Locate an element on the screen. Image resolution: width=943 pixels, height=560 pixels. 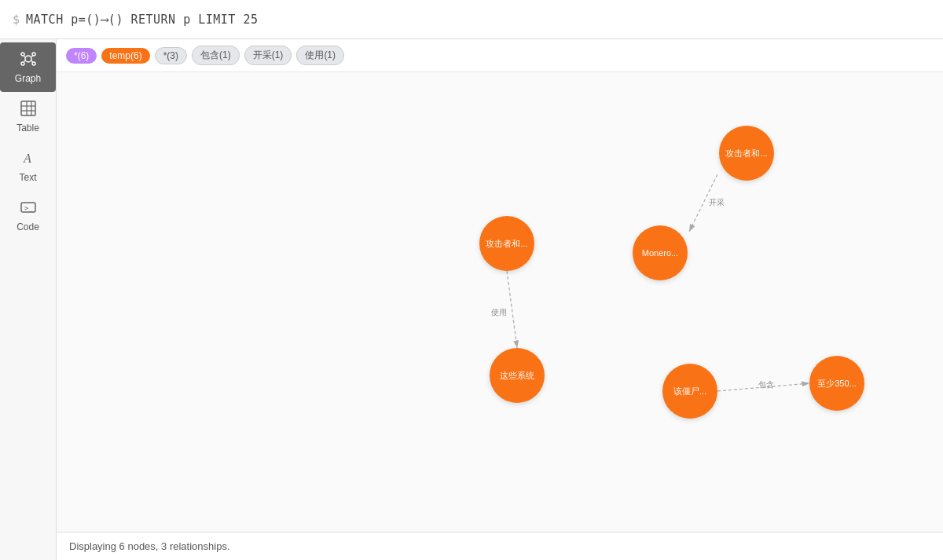
sidebar-item-code: >_ Code is located at coordinates (28, 215).